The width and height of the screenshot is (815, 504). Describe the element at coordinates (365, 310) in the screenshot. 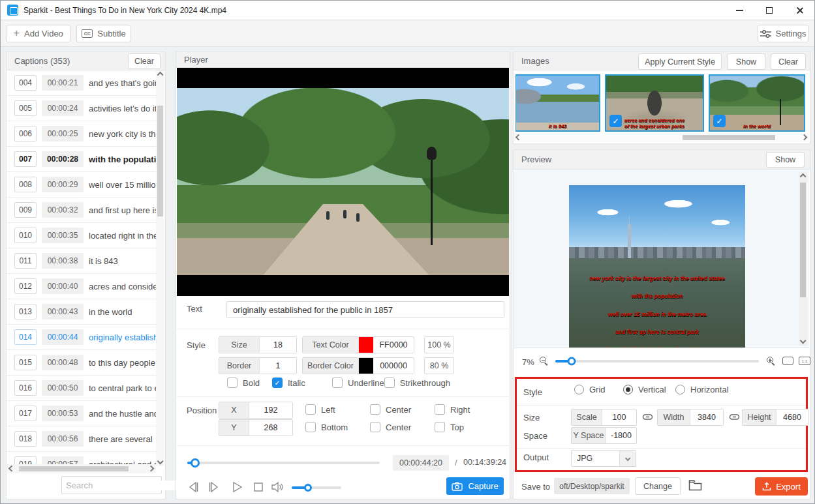

I see `subtitle-text-input` at that location.